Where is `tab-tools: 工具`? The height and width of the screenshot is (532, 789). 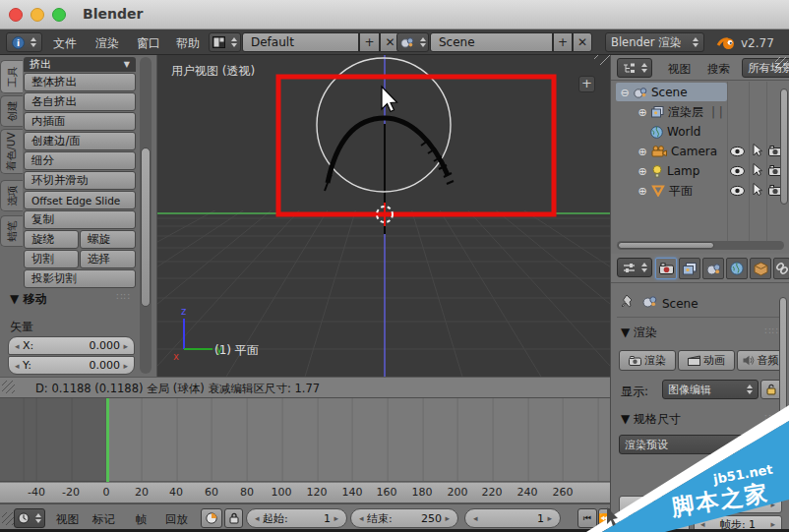
tab-tools: 工具 is located at coordinates (12, 77).